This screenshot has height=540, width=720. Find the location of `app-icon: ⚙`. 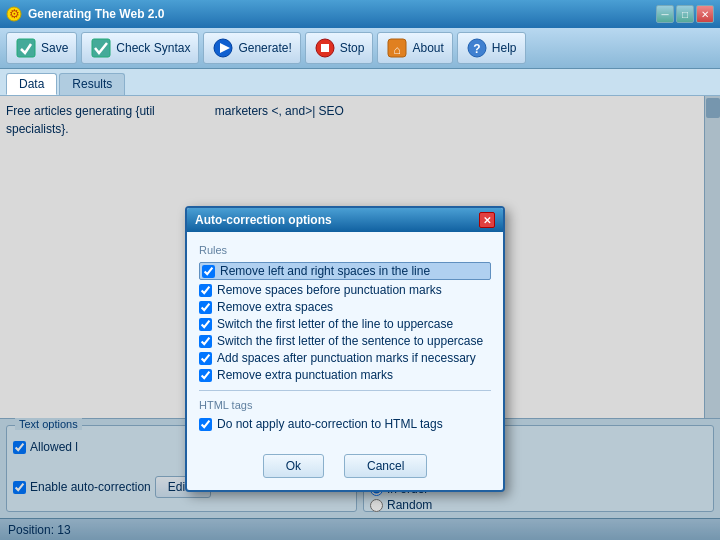

app-icon: ⚙ is located at coordinates (14, 14).